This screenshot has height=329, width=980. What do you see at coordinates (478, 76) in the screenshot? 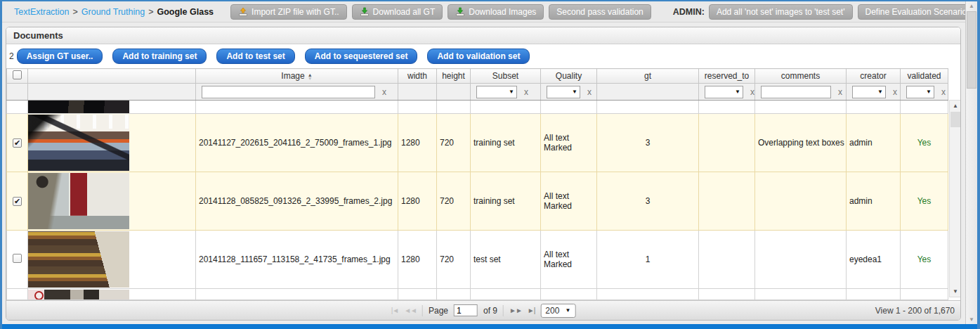
I see `table-header-row: Image▲▼ width height Subset Quality gt r…` at bounding box center [478, 76].